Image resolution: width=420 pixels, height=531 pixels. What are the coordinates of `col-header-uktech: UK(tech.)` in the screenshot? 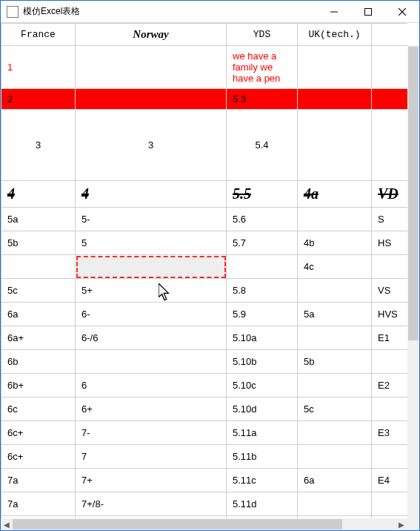 It's located at (335, 35).